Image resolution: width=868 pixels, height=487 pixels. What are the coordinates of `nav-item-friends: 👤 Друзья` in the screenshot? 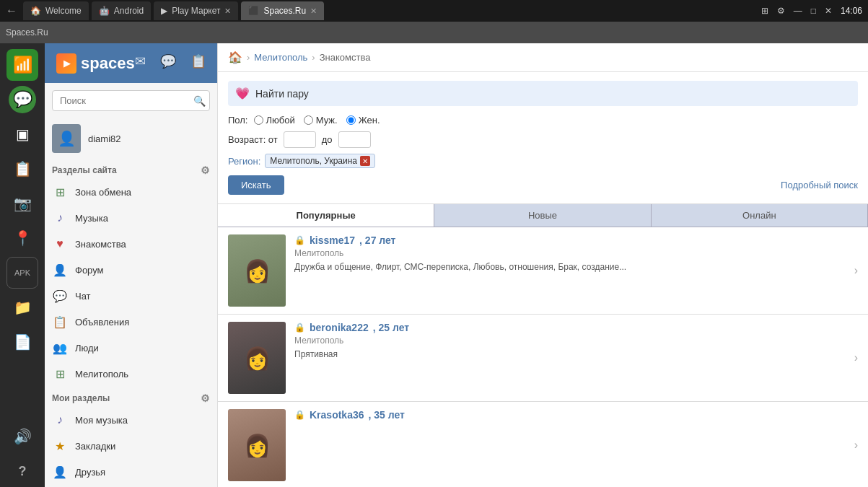 It's located at (131, 472).